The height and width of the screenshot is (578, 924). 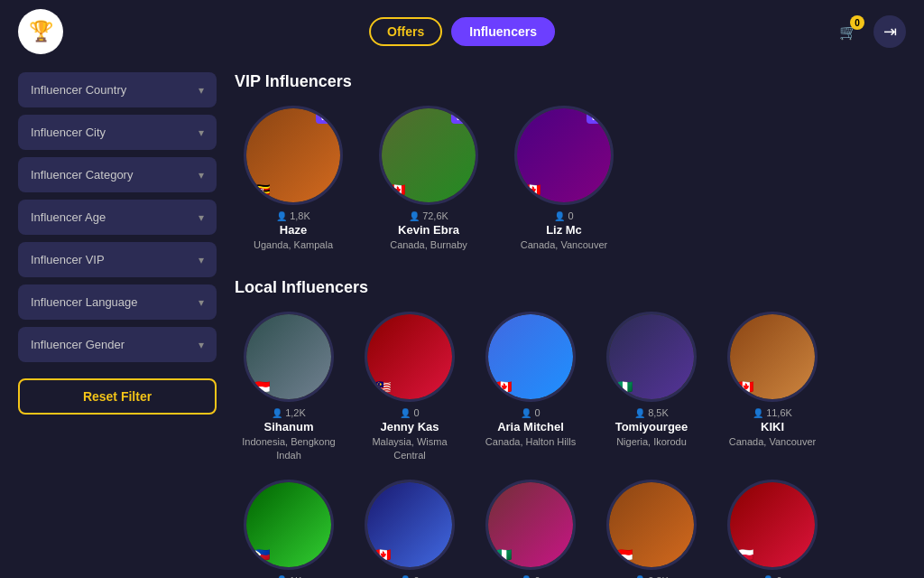 What do you see at coordinates (651, 426) in the screenshot?
I see `influencer-name: Tomiyourgee` at bounding box center [651, 426].